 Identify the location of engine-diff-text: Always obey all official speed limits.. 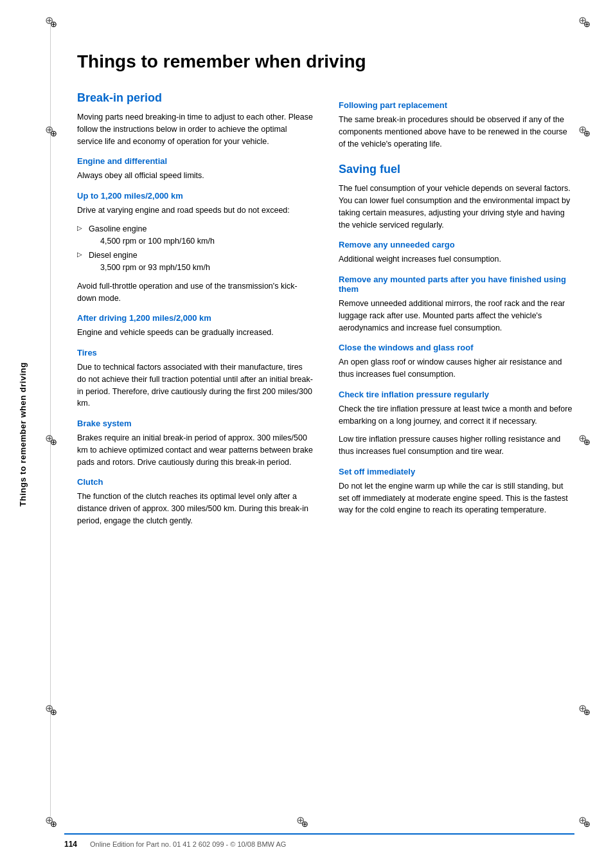
(195, 176).